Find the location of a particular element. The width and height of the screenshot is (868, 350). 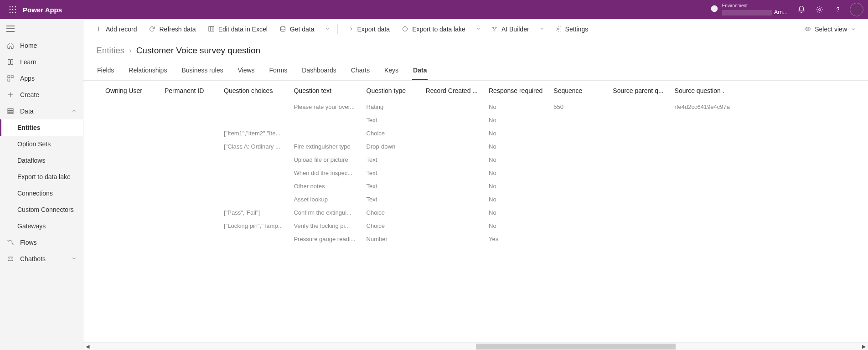

table-row: Pressure gauge readi...NumberYes is located at coordinates (409, 239).